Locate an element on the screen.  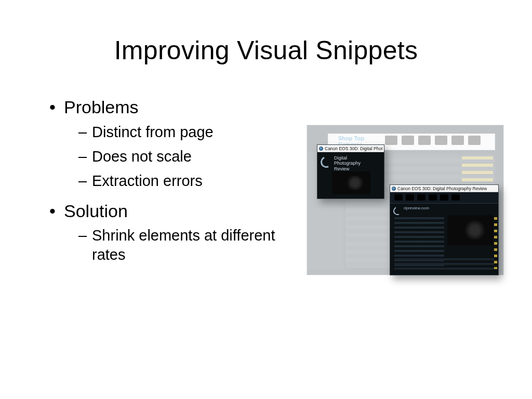
bullet-problems: Problems Distinct from page Does not sca… is located at coordinates (164, 143).